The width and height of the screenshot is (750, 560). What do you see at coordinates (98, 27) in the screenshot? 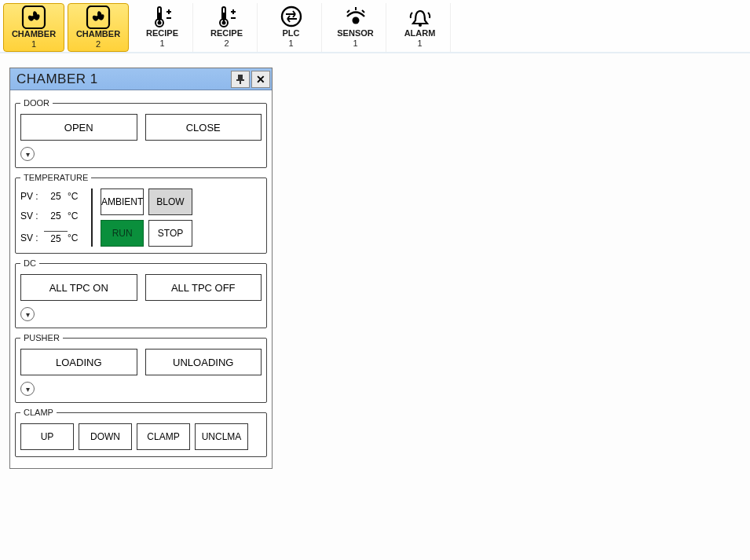
I see `tab-chamber-2: CHAMBER 2` at bounding box center [98, 27].